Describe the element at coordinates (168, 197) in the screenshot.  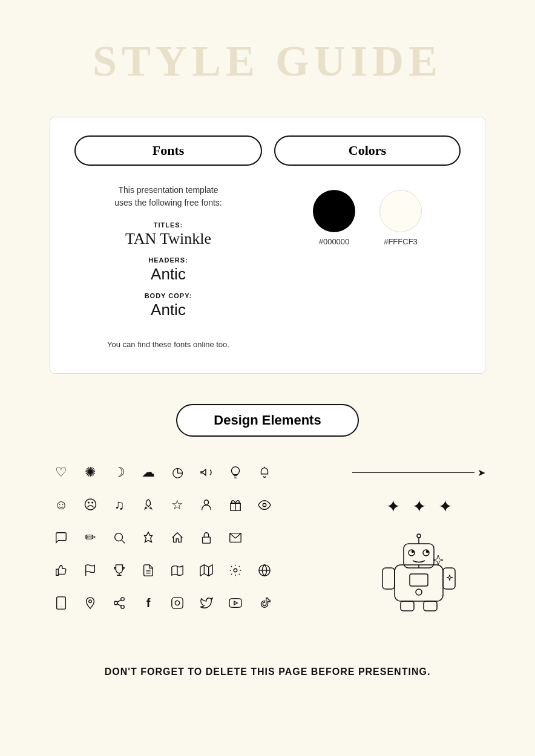
I see `fonts-intro: This presentation template uses the foll…` at that location.